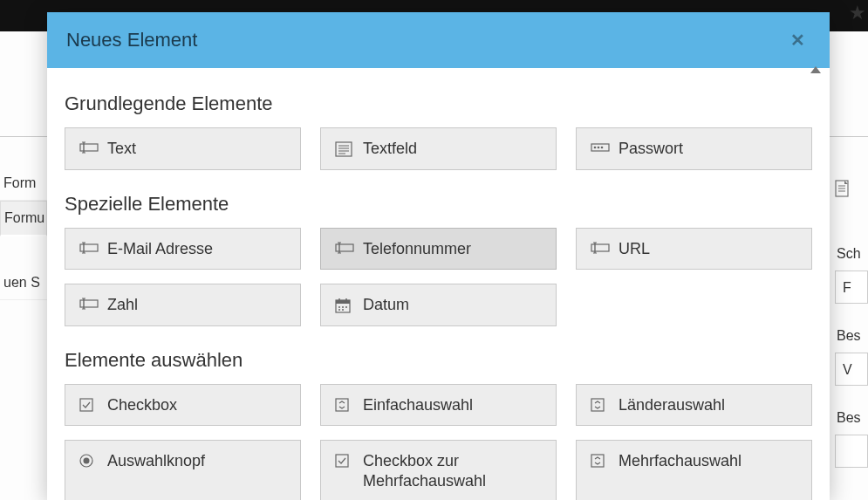  What do you see at coordinates (197, 461) in the screenshot?
I see `element-tile-label: Auswahlknopf` at bounding box center [197, 461].